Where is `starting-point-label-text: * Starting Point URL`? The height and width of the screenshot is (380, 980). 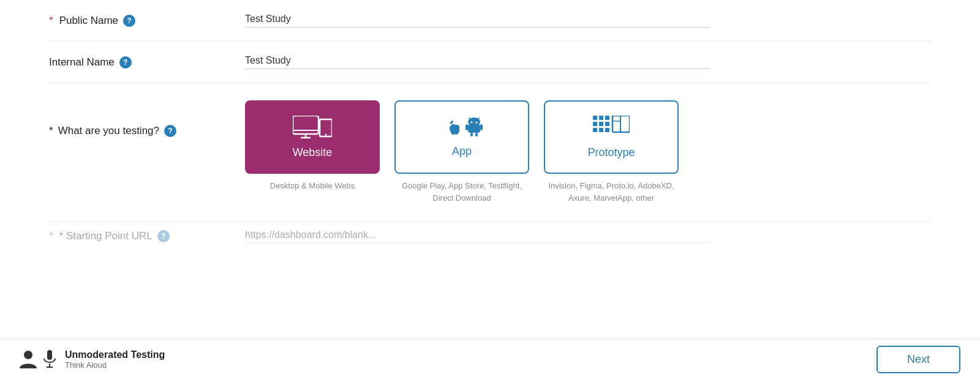 starting-point-label-text: * Starting Point URL is located at coordinates (106, 236).